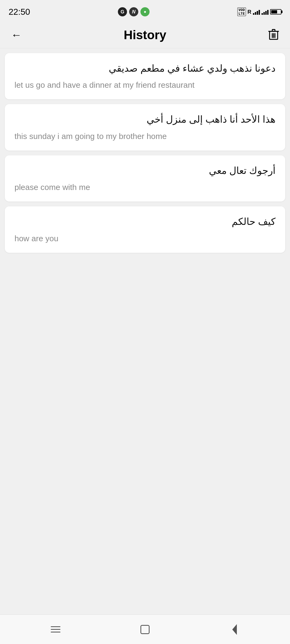 The image size is (290, 644). Describe the element at coordinates (145, 76) in the screenshot. I see `history-item: دعونا نذهب ولدي عشاء في مطعم صديقيlet us…` at that location.